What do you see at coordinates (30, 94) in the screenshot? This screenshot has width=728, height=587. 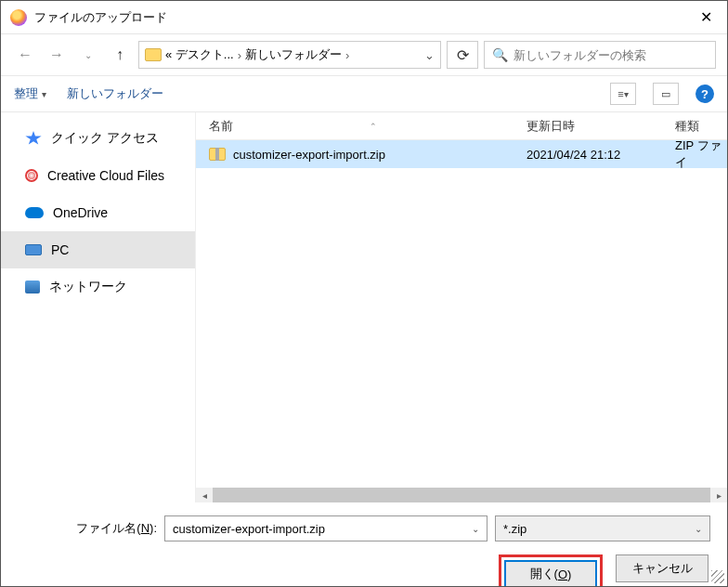 I see `organize-button: 整理 ▾` at bounding box center [30, 94].